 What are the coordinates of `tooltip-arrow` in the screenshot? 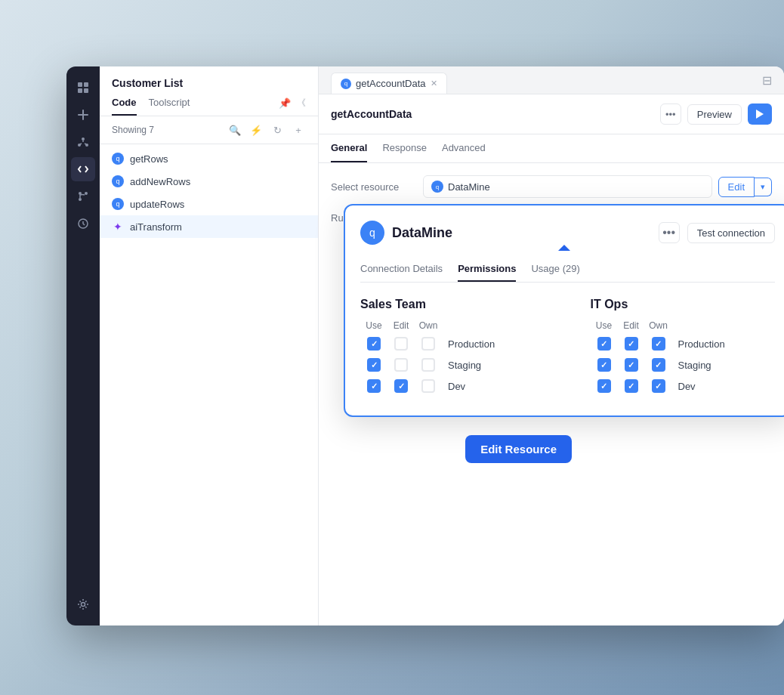 It's located at (564, 248).